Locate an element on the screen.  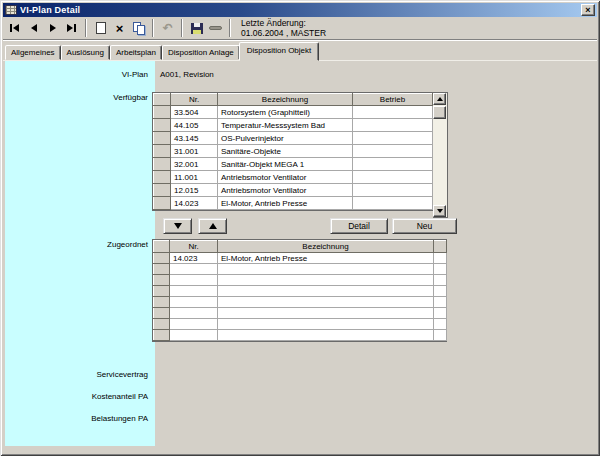
detail-button: Detail is located at coordinates (359, 226).